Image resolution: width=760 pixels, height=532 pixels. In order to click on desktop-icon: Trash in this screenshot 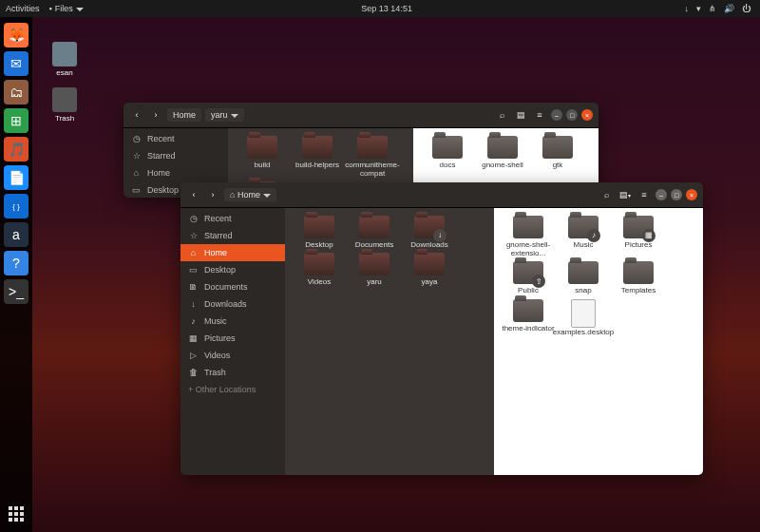, I will do `click(65, 104)`.